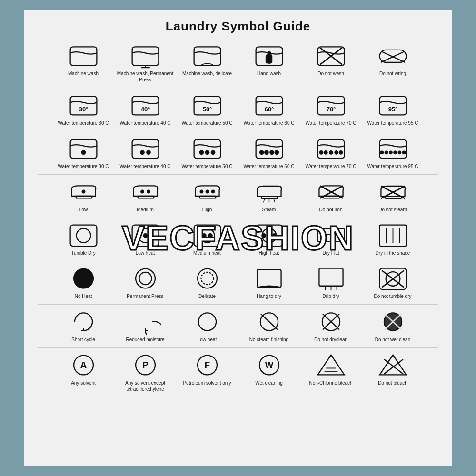 The image size is (476, 476). Describe the element at coordinates (207, 383) in the screenshot. I see `petroleum-solvent-label: Petroleum solvent only` at that location.